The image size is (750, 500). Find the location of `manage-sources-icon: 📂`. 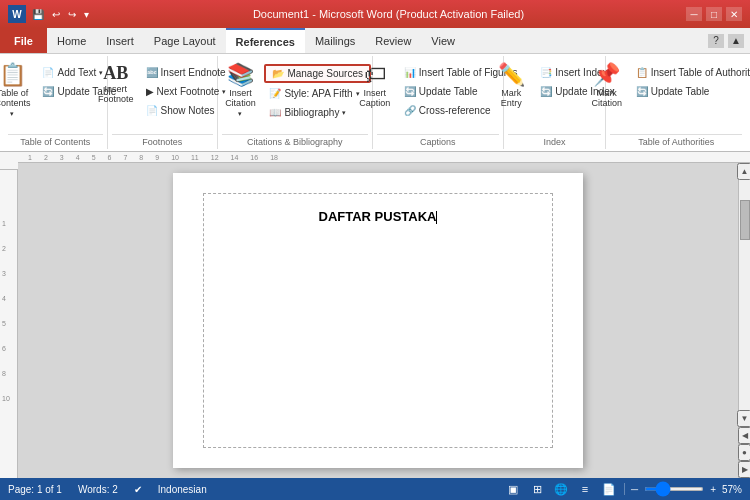

manage-sources-icon: 📂 is located at coordinates (278, 74).